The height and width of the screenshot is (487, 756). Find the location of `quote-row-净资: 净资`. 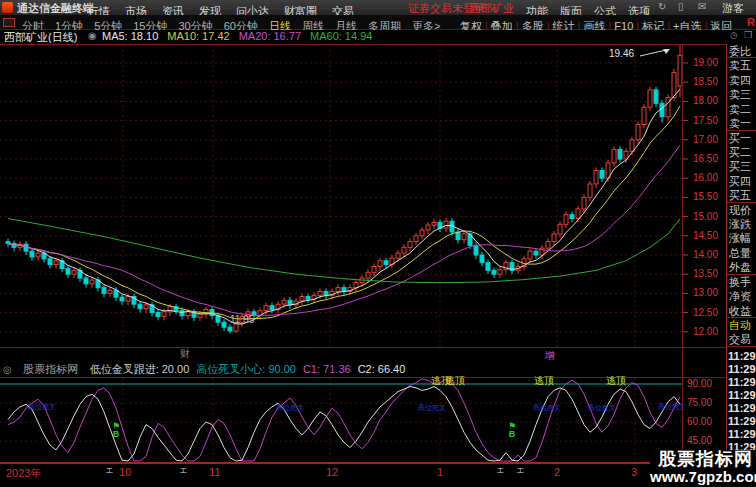

quote-row-净资: 净资 is located at coordinates (742, 296).